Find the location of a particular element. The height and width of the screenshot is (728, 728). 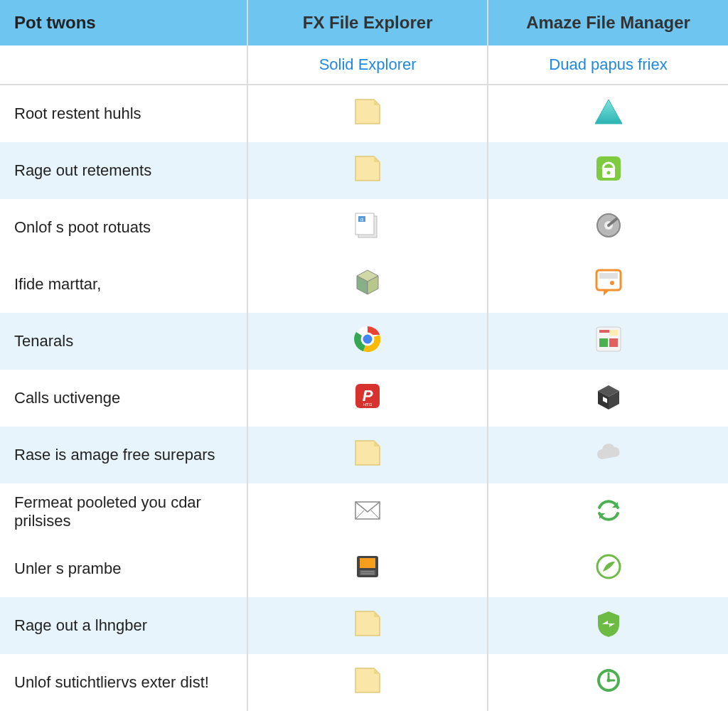

row-label: Rage out a lhngber is located at coordinates (124, 626).